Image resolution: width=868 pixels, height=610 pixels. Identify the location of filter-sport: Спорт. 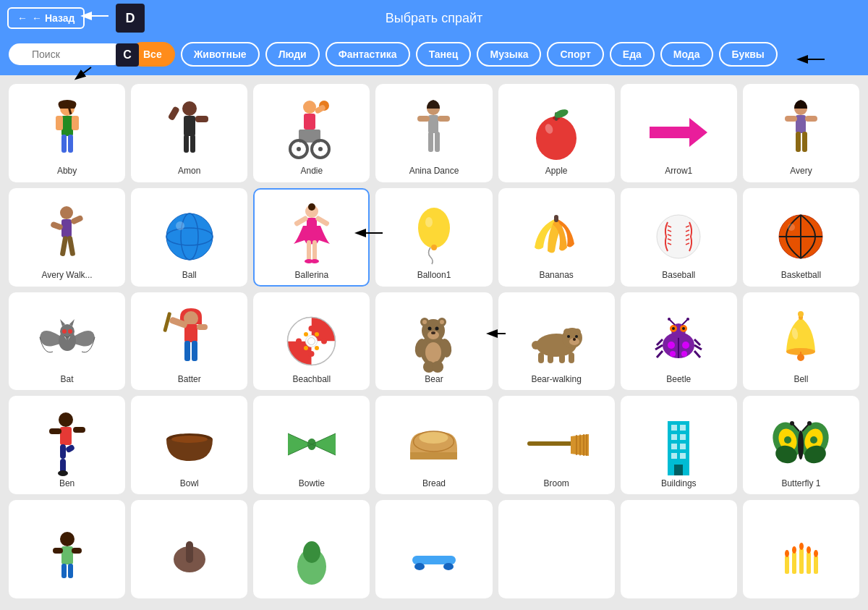
(575, 54).